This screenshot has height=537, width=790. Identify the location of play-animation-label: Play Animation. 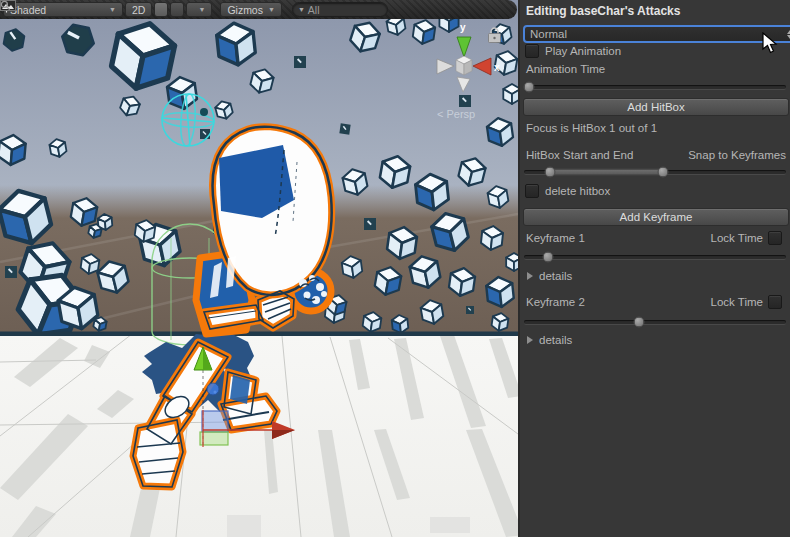
(583, 51).